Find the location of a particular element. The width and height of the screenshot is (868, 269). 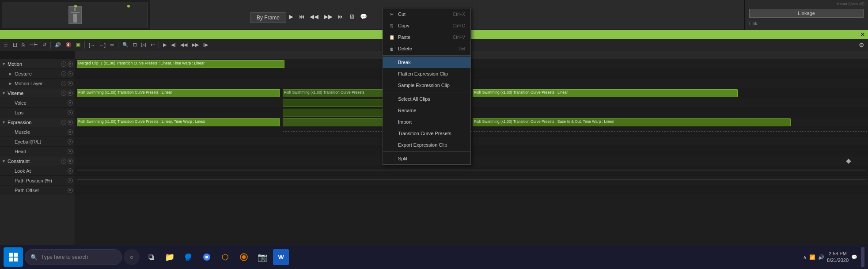

toolbar-prev-btn: ◀| is located at coordinates (173, 45).